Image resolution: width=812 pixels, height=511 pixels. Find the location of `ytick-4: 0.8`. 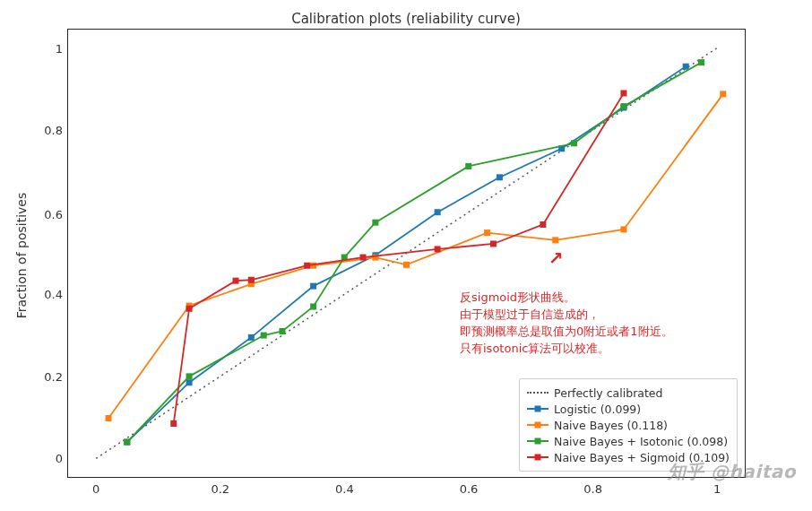

ytick-4: 0.8 is located at coordinates (54, 131).